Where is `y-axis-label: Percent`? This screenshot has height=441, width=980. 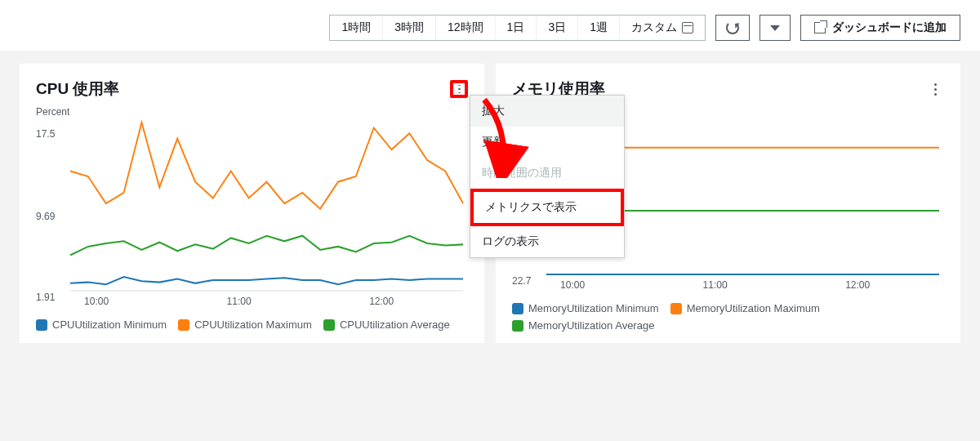
y-axis-label: Percent is located at coordinates (252, 112).